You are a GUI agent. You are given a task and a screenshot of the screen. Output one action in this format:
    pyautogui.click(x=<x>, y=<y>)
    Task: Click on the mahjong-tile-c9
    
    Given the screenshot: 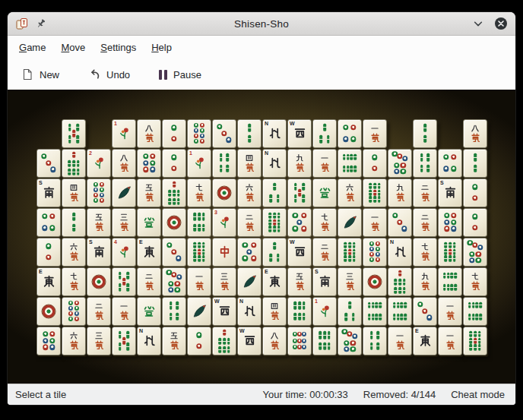 What is the action you would take?
    pyautogui.click(x=300, y=341)
    